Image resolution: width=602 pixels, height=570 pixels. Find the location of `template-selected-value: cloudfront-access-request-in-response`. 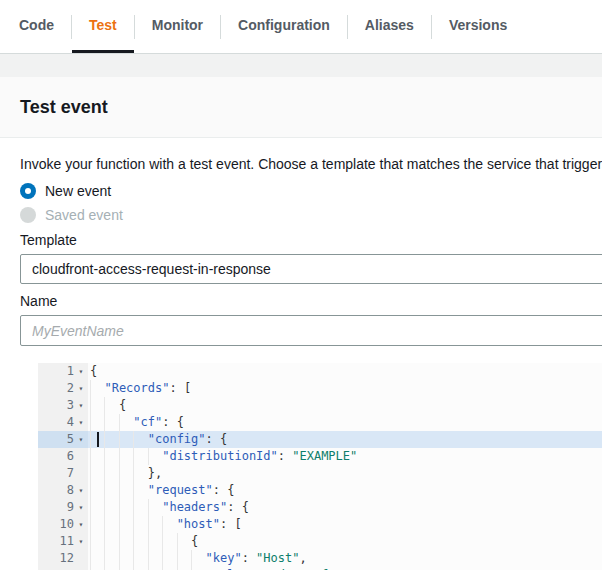

template-selected-value: cloudfront-access-request-in-response is located at coordinates (152, 269).